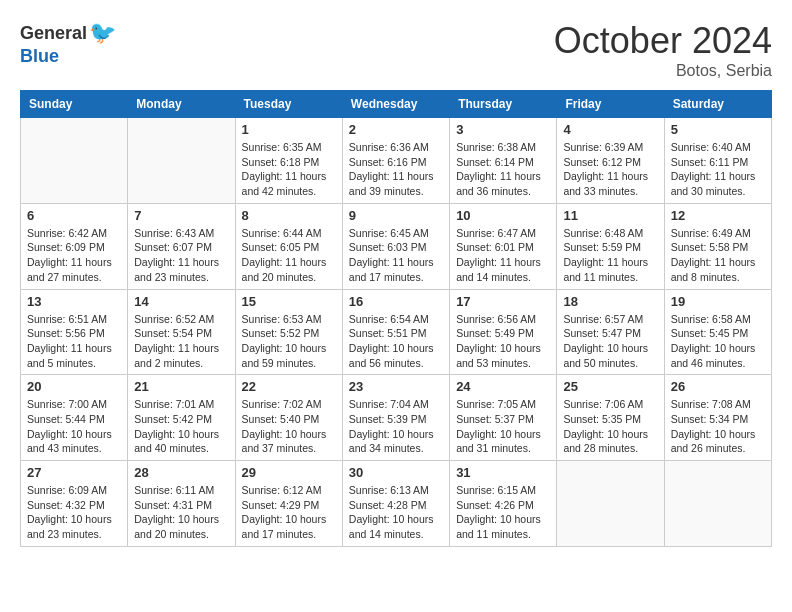 The height and width of the screenshot is (612, 792). Describe the element at coordinates (181, 342) in the screenshot. I see `day-info: Sunrise: 6:52 AM Sunset: 5:54 PM Dayligh…` at that location.